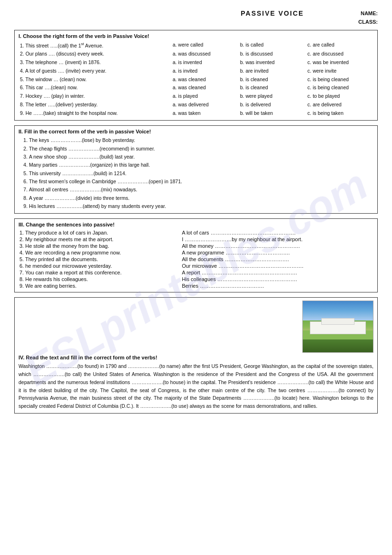  I want to click on page-header: PASSIVE VOICE NAME: CLASS:, so click(196, 18).